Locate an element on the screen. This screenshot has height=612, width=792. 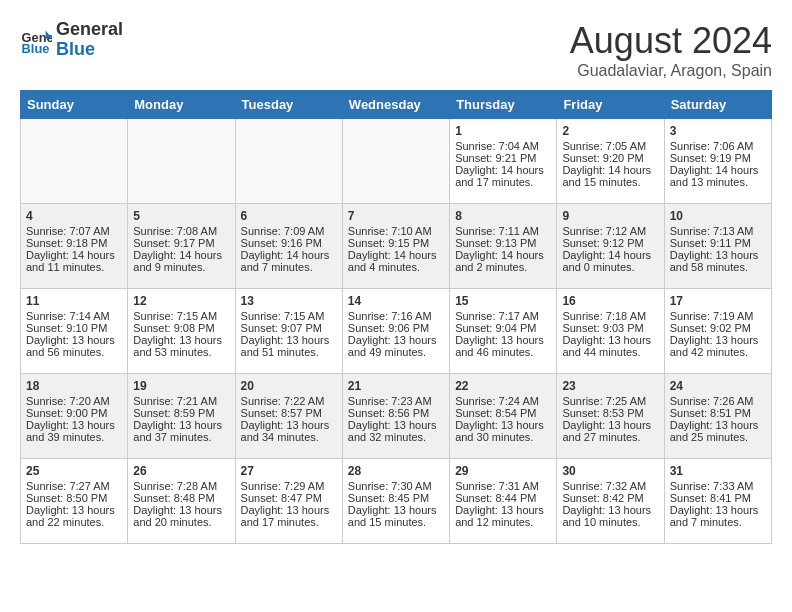
daylight-info: Daylight: 13 hours and 51 minutes. is located at coordinates (289, 346).